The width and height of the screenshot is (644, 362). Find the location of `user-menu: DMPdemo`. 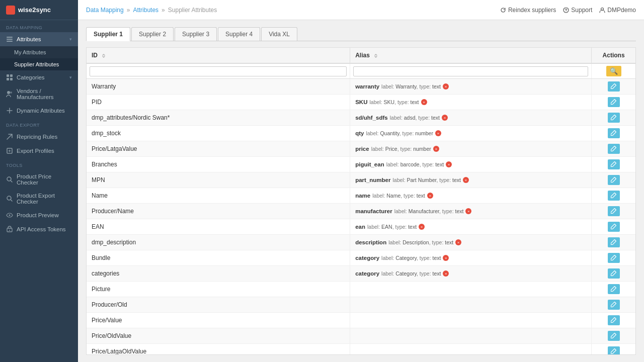

user-menu: DMPdemo is located at coordinates (618, 10).